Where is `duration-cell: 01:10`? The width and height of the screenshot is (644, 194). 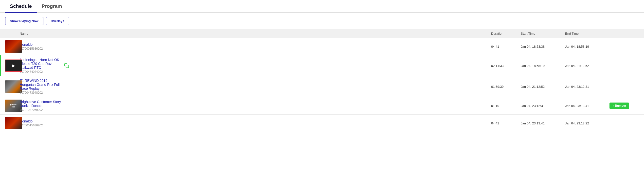
duration-cell: 01:10 is located at coordinates (506, 106).